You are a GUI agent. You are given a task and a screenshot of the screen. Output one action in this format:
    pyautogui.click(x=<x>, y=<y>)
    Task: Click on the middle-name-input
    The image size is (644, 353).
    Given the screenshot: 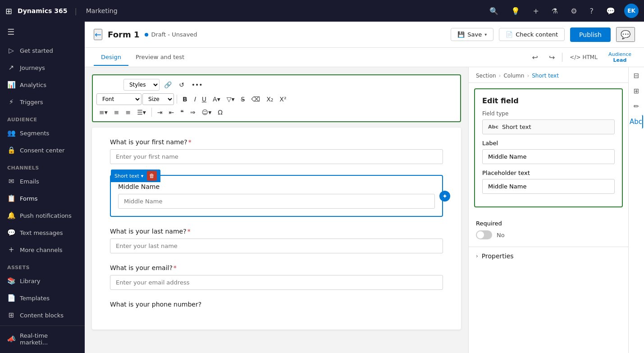 What is the action you would take?
    pyautogui.click(x=277, y=201)
    